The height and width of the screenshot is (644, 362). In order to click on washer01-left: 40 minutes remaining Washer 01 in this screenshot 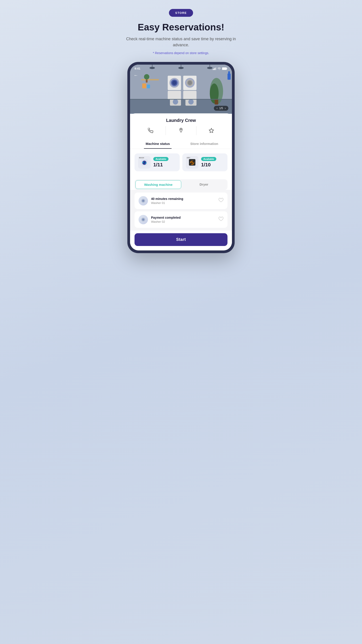, I will do `click(161, 201)`.